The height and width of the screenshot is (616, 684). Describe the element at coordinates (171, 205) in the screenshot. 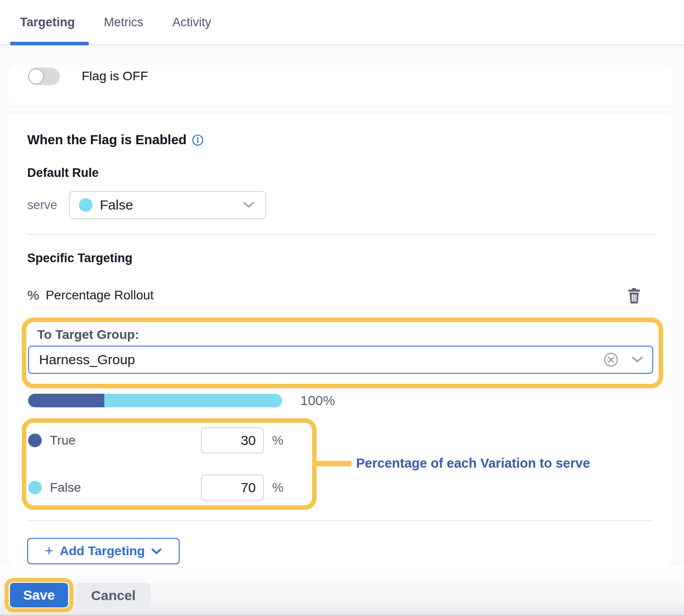

I see `default-variation-value: False` at that location.